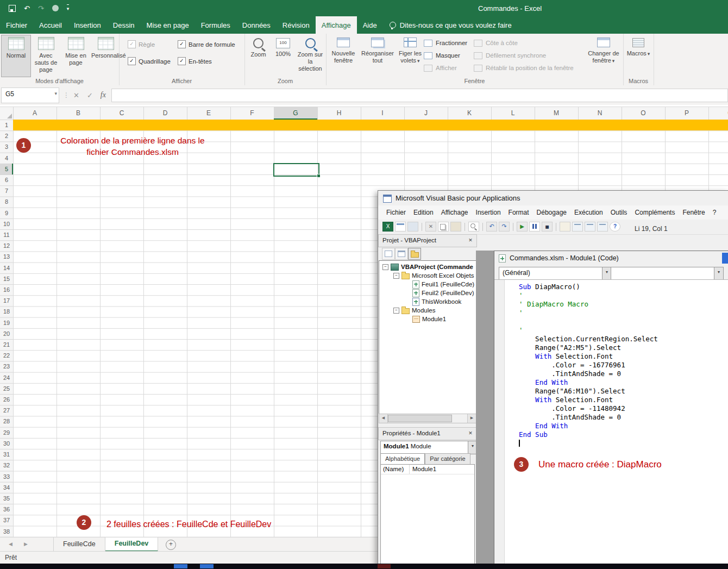 This screenshot has width=728, height=569. What do you see at coordinates (396, 212) in the screenshot?
I see `vba-menu-fichier: Fichier` at bounding box center [396, 212].